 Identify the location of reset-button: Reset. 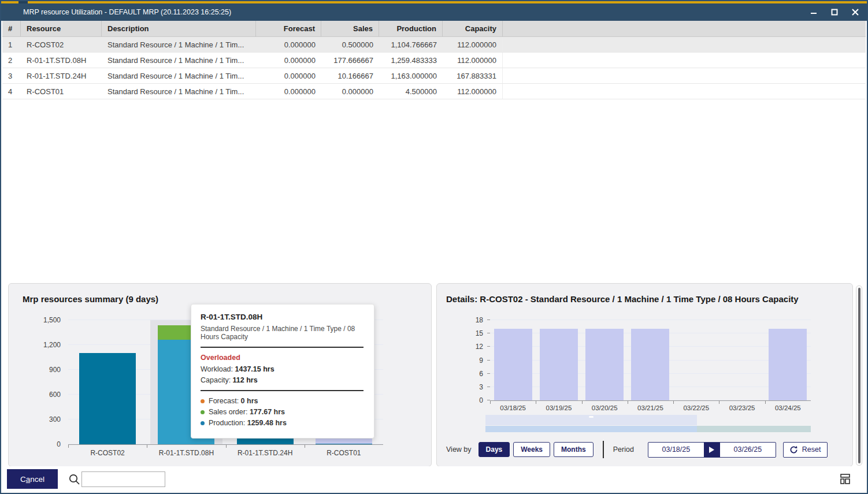
(806, 450).